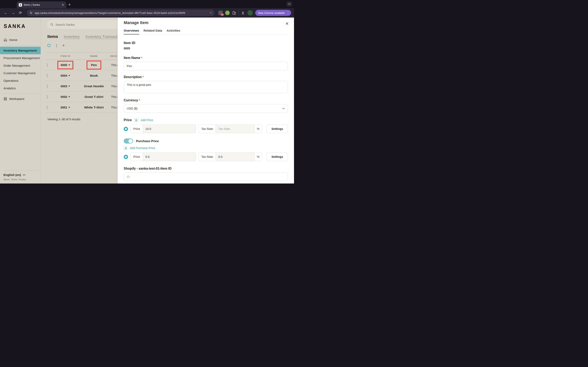 The width and height of the screenshot is (588, 367). What do you see at coordinates (20, 81) in the screenshot?
I see `sidebar-item-operations: Operations` at bounding box center [20, 81].